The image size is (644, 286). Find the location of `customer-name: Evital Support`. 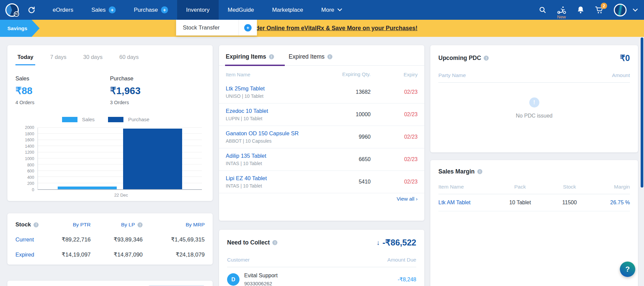

customer-name: Evital Support is located at coordinates (261, 276).